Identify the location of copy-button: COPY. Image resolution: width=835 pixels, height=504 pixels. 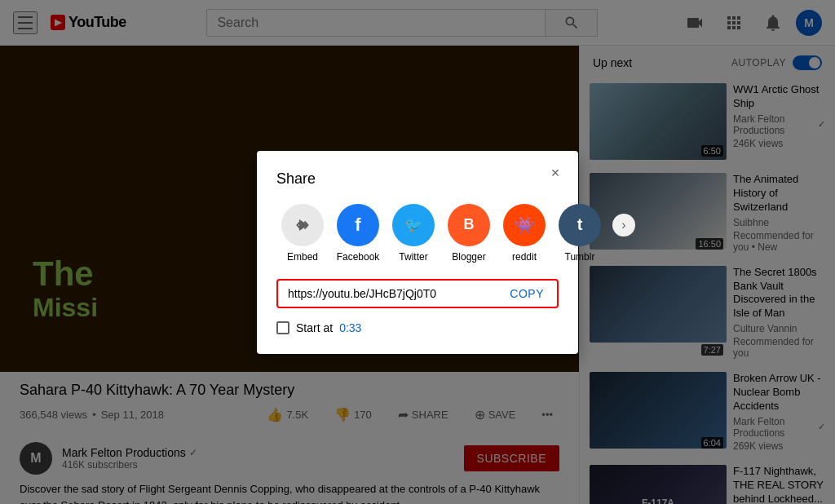
(527, 294).